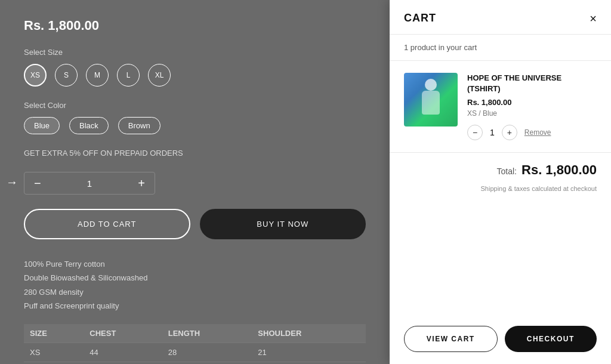  I want to click on color-btn-blue: Blue, so click(42, 125).